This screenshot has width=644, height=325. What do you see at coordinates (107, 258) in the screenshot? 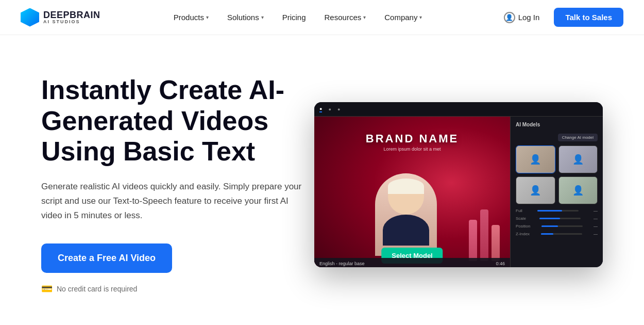
I see `create-free-video-button: Create a Free AI Video` at bounding box center [107, 258].